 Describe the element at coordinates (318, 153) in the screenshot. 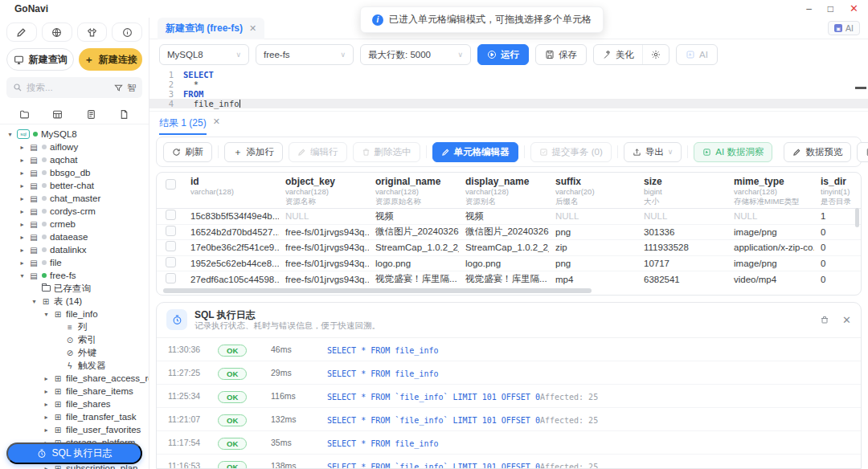

I see `edit-row-button: 编辑行` at that location.